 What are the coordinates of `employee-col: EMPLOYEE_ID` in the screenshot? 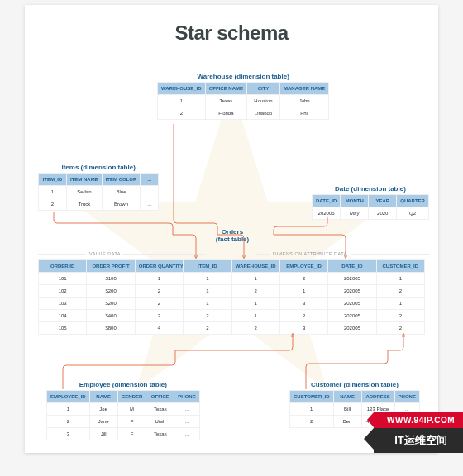 It's located at (69, 397).